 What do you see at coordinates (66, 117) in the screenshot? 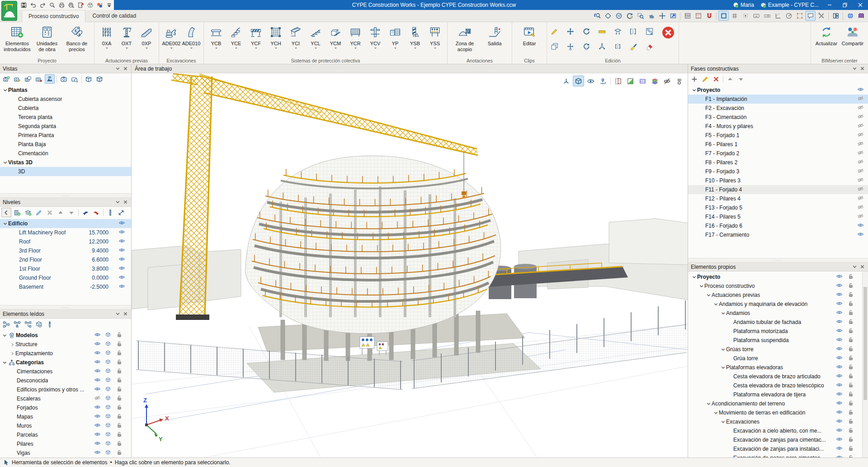
I see `view-item-row: Tercera planta` at bounding box center [66, 117].